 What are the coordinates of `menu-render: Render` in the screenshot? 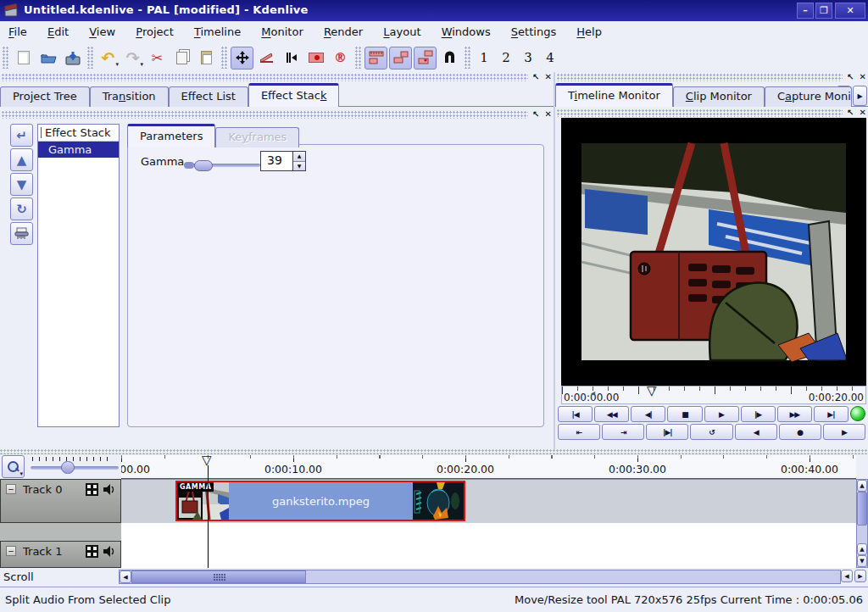 It's located at (343, 32).